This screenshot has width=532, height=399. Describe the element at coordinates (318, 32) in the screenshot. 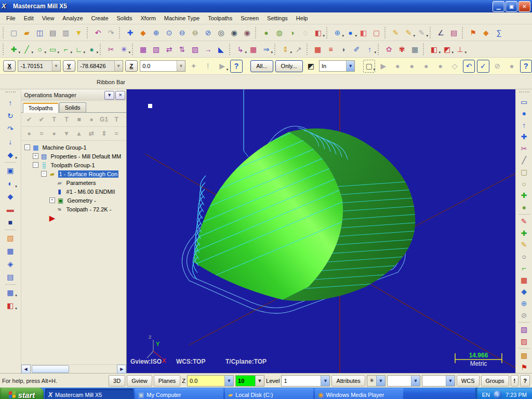

I see `cube-view-icon: ◧` at that location.